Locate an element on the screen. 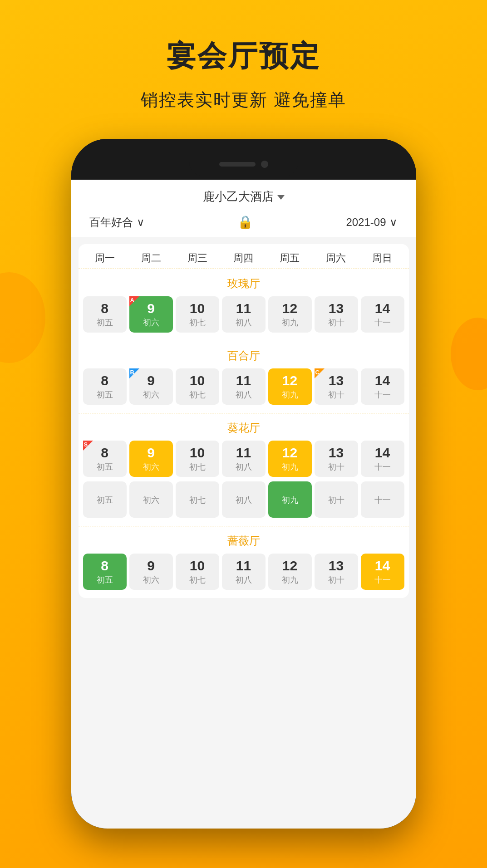  day-sat: 周六 is located at coordinates (336, 258).